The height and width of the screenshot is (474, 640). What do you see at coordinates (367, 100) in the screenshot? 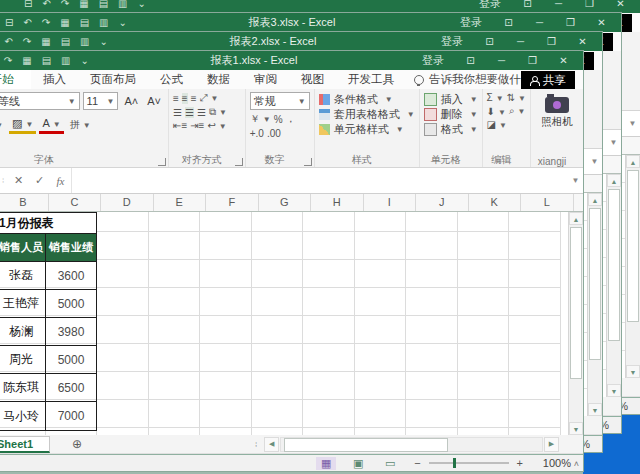
I see `conditional-formatting-button: 条件格式▼` at bounding box center [367, 100].